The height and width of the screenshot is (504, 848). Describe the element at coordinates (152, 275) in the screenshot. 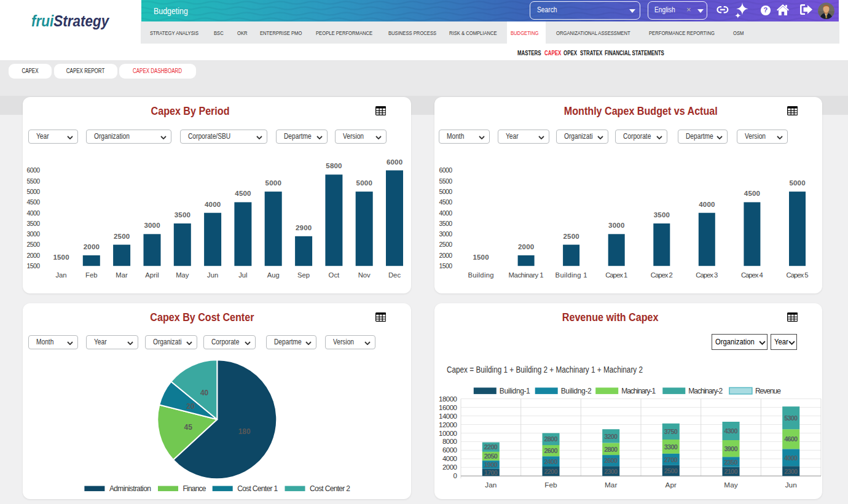

I see `svg-text: April` at that location.